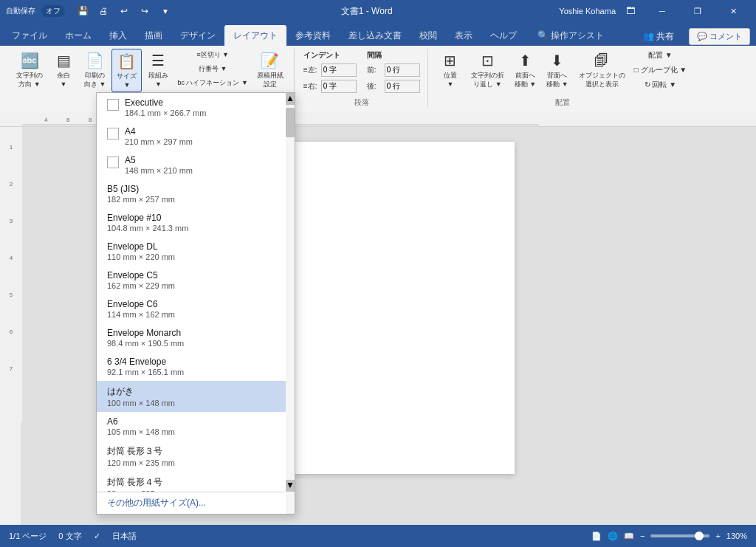 Image resolution: width=756 pixels, height=547 pixels. What do you see at coordinates (270, 69) in the screenshot?
I see `draft-paper-button: 📝 原稿用紙設定` at bounding box center [270, 69].